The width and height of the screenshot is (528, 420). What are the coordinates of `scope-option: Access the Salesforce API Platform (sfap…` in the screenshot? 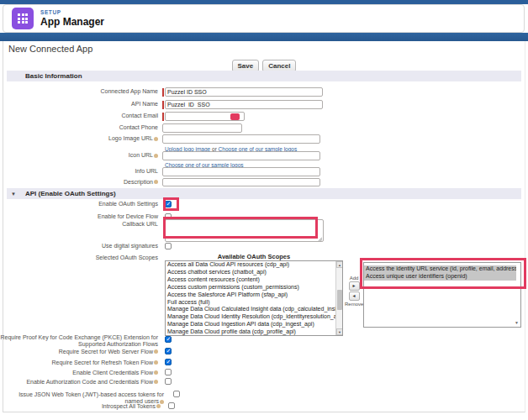 It's located at (251, 296).